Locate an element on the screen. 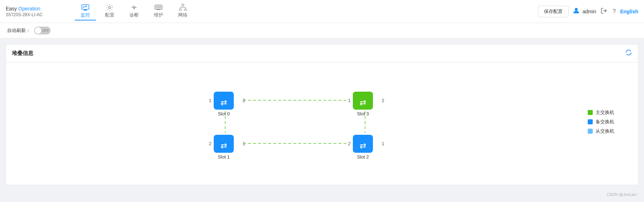 The height and width of the screenshot is (202, 644). main-nav: 监控 配置 诊断 is located at coordinates (306, 12).